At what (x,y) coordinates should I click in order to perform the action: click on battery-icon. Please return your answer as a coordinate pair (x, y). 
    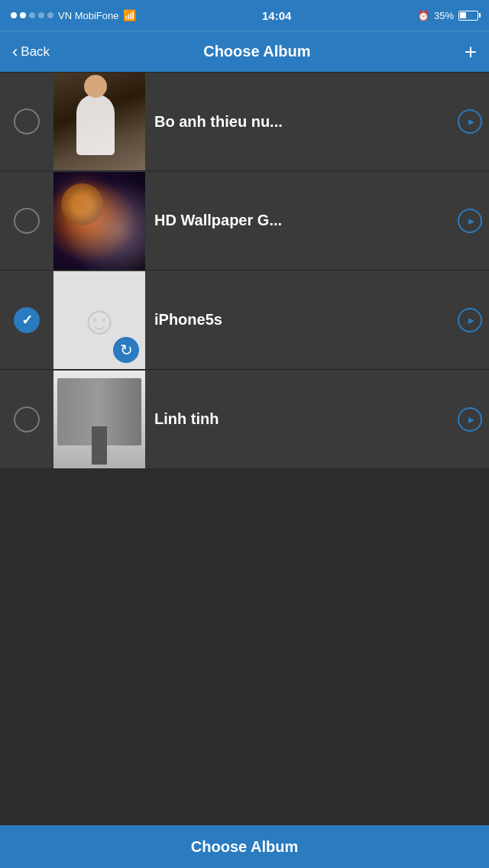
    Looking at the image, I should click on (468, 15).